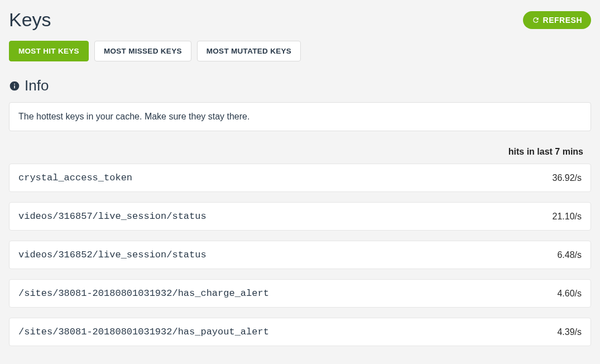 This screenshot has width=600, height=364. What do you see at coordinates (15, 86) in the screenshot?
I see `info-icon` at bounding box center [15, 86].